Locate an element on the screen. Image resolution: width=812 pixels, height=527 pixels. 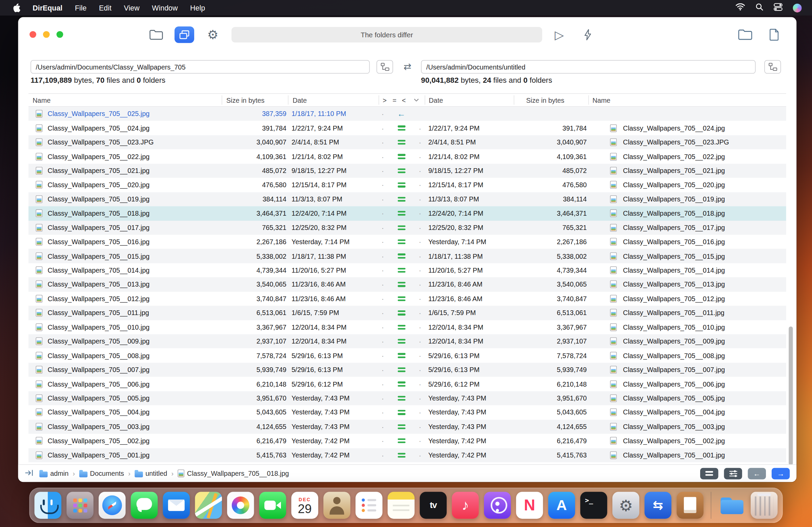
wifi-icon is located at coordinates (740, 8).